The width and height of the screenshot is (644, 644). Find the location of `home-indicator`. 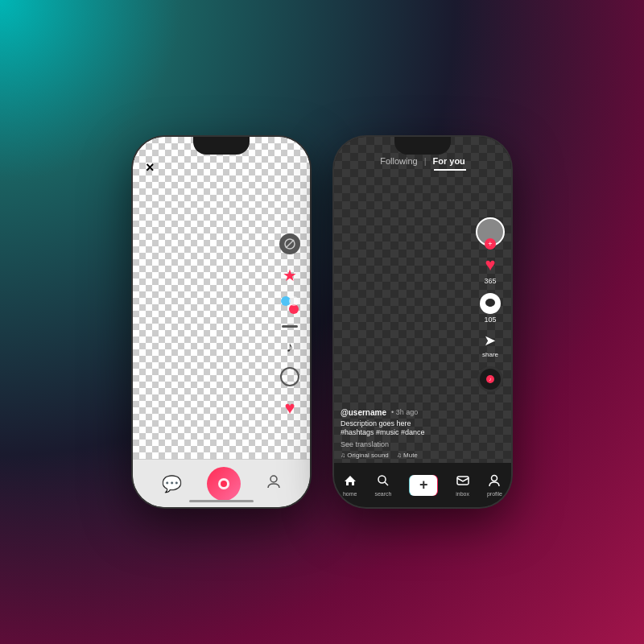

home-indicator is located at coordinates (221, 501).